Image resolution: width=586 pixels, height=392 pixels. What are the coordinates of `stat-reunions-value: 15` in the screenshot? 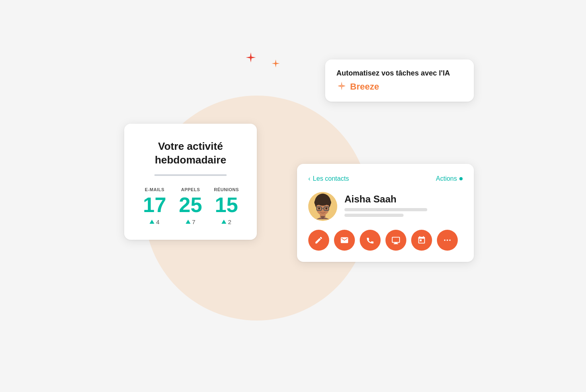 It's located at (226, 205).